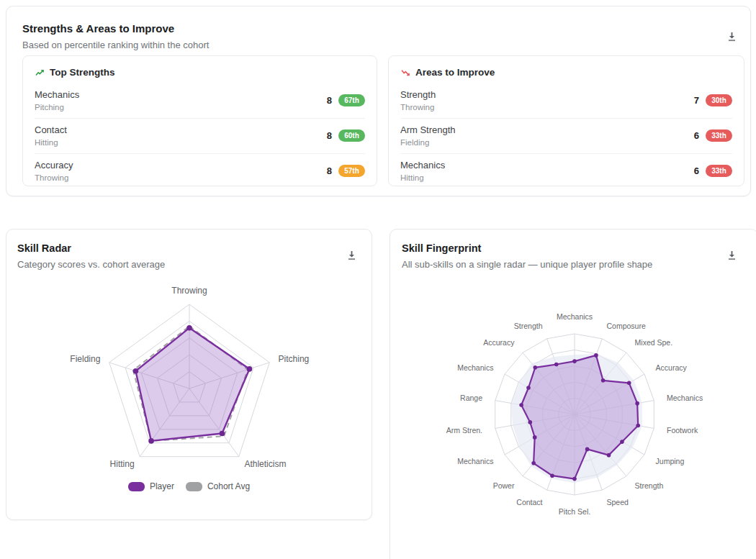  What do you see at coordinates (122, 464) in the screenshot?
I see `svg-text: Hitting` at bounding box center [122, 464].